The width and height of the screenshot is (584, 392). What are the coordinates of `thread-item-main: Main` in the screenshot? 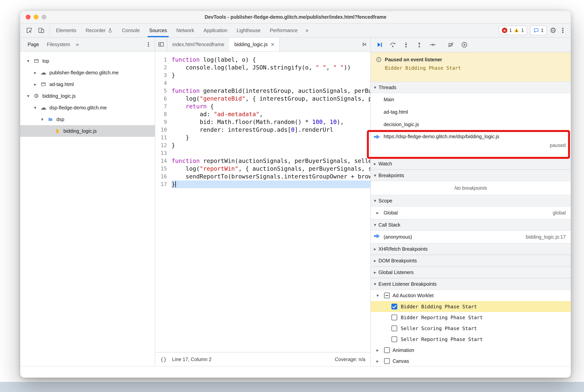 It's located at (471, 100).